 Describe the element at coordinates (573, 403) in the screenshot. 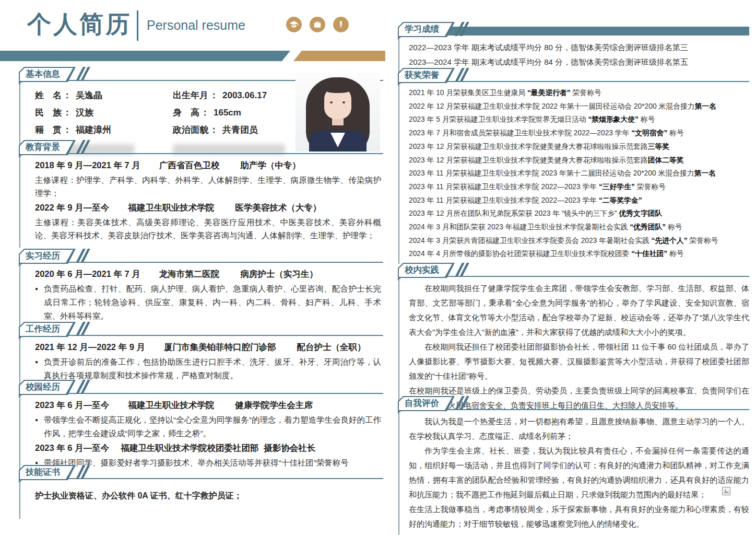

I see `section-header: 自我评价` at that location.